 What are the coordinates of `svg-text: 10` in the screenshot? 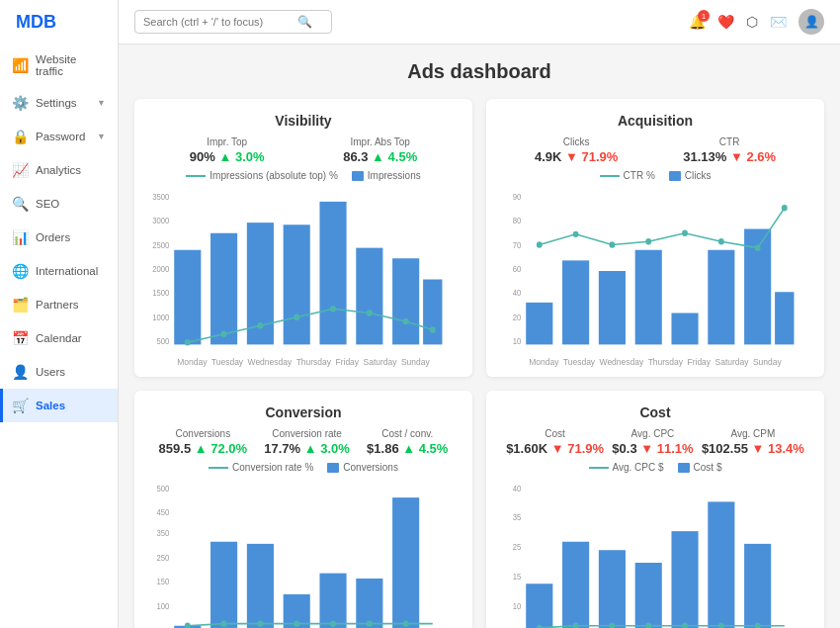 It's located at (518, 342).